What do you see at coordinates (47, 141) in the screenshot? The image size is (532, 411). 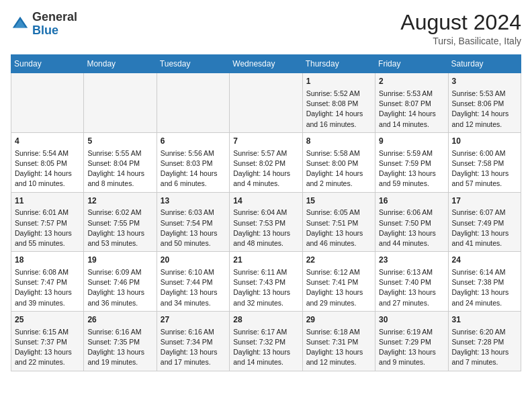 I see `day-number: 4` at bounding box center [47, 141].